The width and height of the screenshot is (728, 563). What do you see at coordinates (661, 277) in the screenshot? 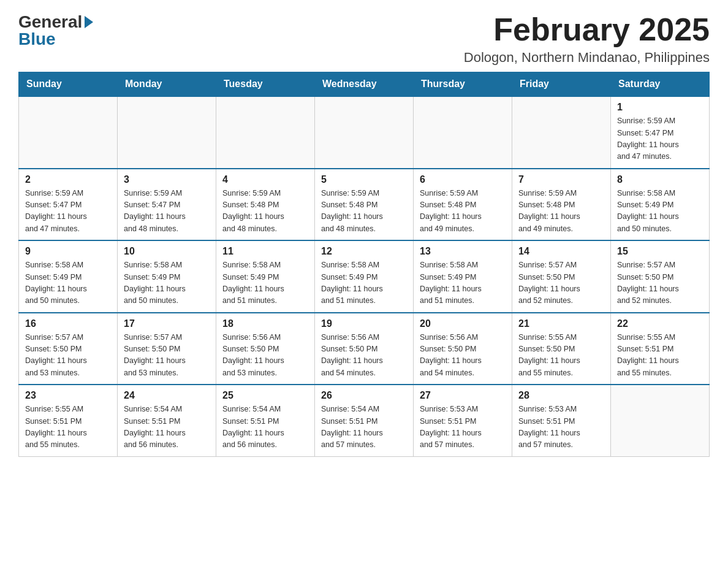
I see `calendar-cell: 15Sunrise: 5:57 AM Sunset: 5:50 PM Dayli…` at bounding box center [661, 277].